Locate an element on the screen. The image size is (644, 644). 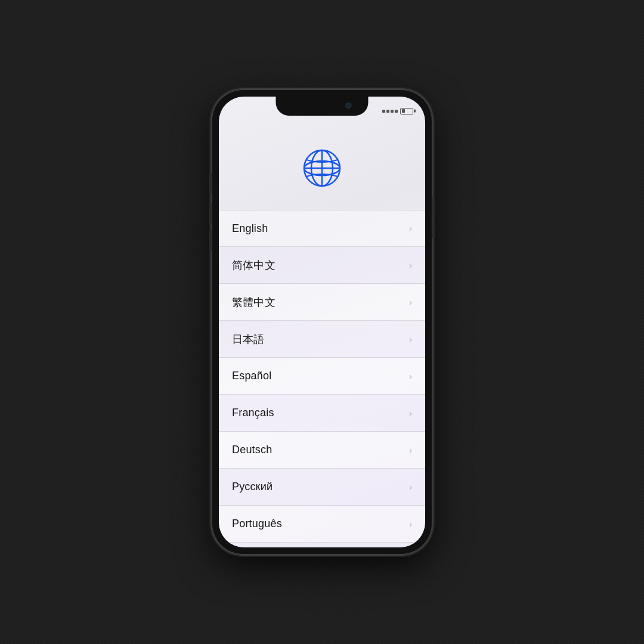
language-label-portuguese: Português is located at coordinates (257, 524).